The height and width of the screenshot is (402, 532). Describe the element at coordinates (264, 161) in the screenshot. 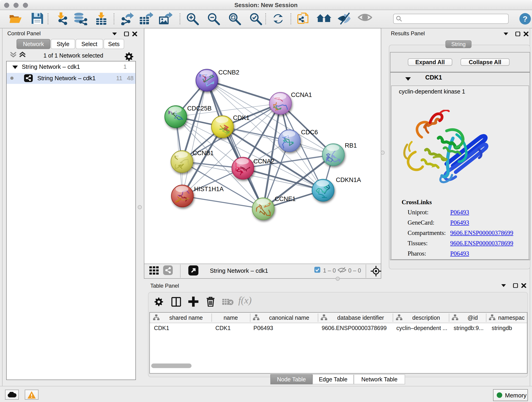

I see `svg-text: CCNA2` at that location.